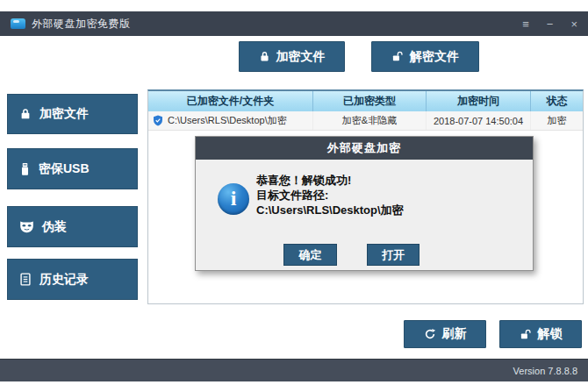 This screenshot has height=392, width=588. Describe the element at coordinates (434, 57) in the screenshot. I see `decrypt-files-label: 解密文件` at that location.